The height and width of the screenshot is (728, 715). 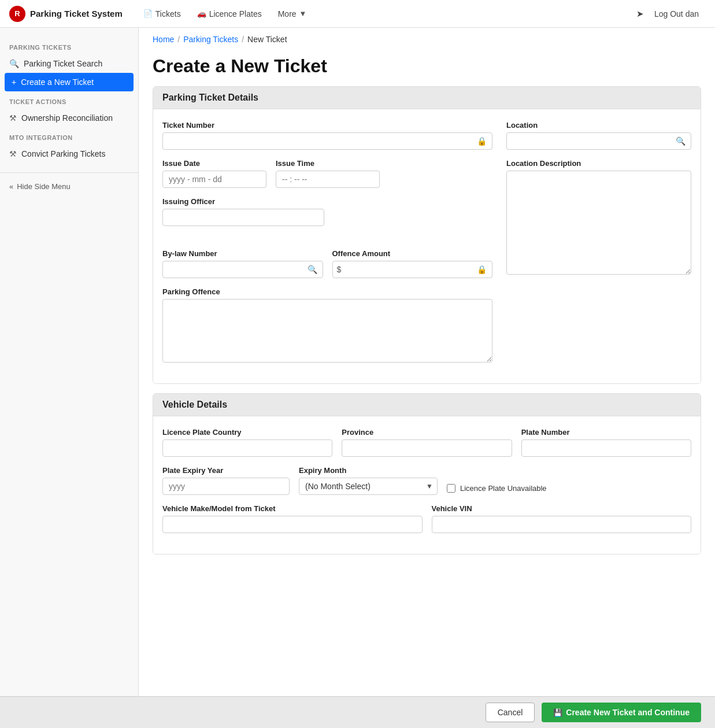 I want to click on vehicle-make-model-input, so click(x=292, y=524).